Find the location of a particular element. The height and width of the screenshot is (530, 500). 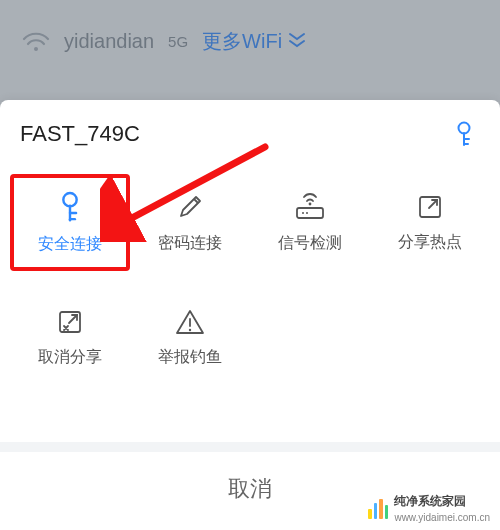

watermark-url: www.yidaimei.com.cn is located at coordinates (442, 518).